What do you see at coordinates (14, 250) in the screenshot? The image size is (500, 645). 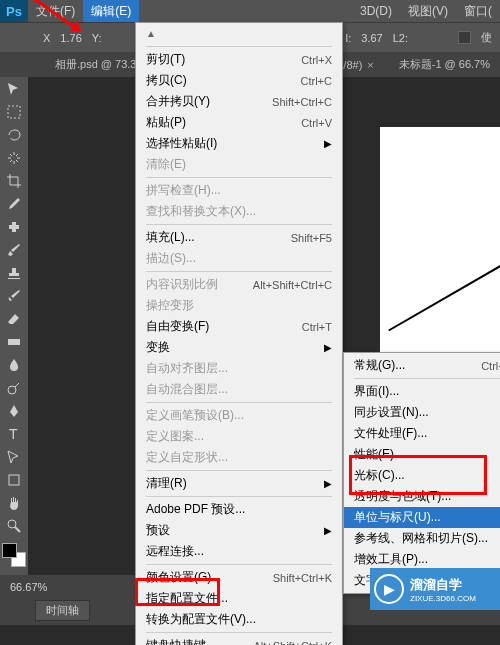 I see `brush-tool` at bounding box center [14, 250].